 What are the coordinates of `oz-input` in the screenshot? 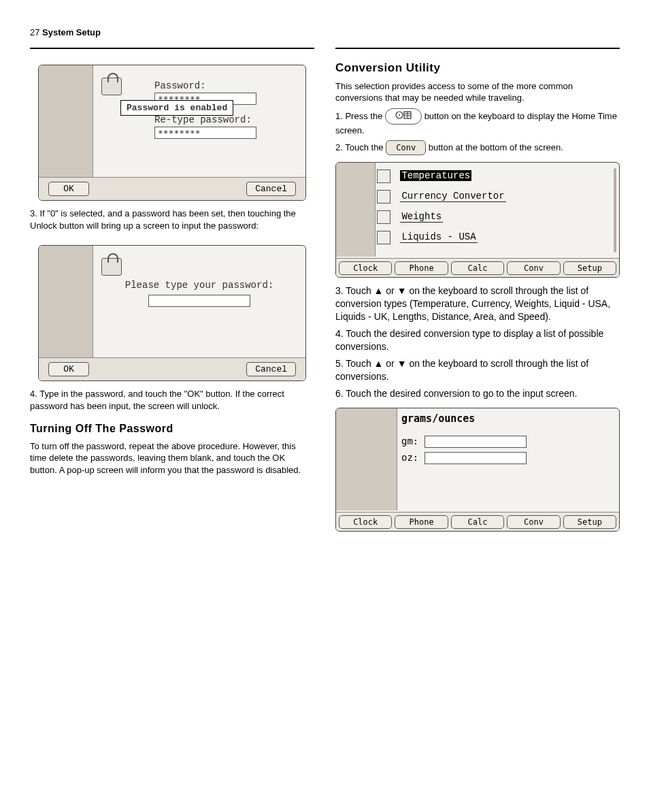 It's located at (476, 458).